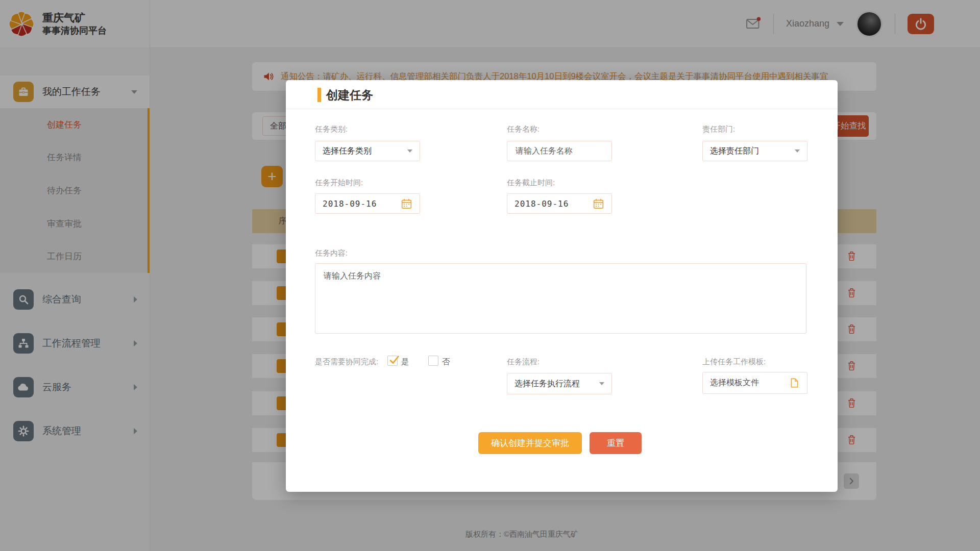 The image size is (980, 551). Describe the element at coordinates (734, 383) in the screenshot. I see `template-file-value: 选择模板文件` at that location.